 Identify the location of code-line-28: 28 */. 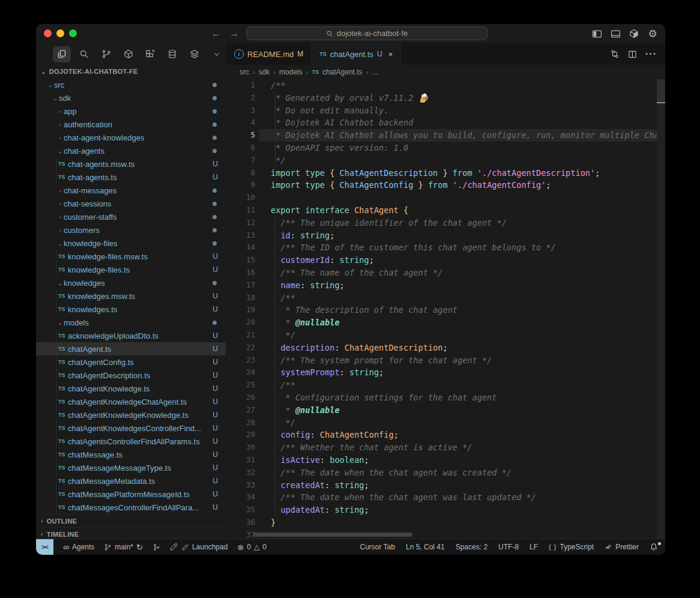
(445, 423).